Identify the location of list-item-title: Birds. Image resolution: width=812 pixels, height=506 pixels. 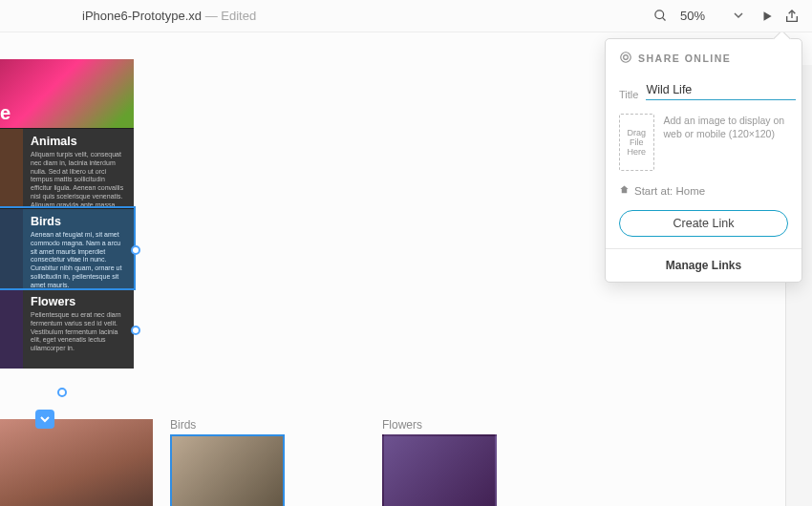
(78, 221).